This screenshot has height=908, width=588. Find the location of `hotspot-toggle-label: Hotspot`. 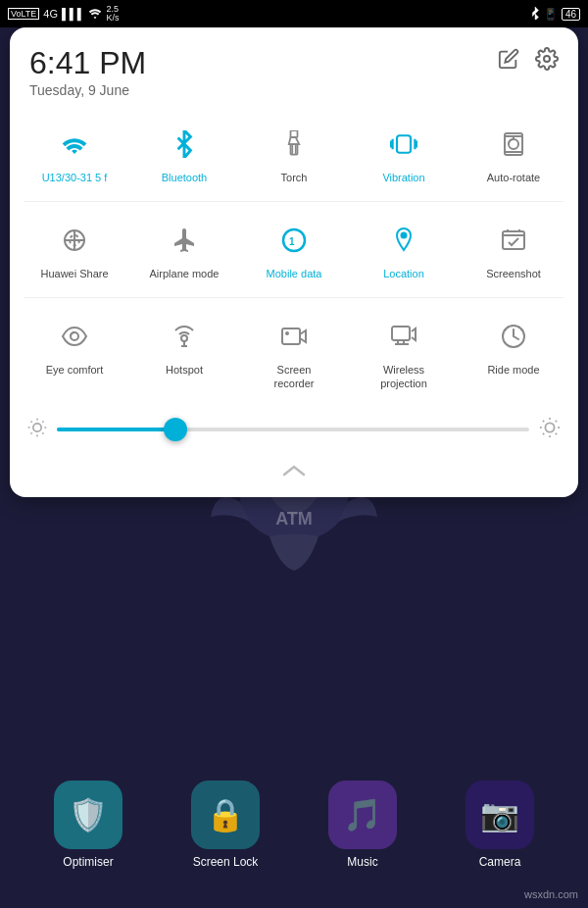

hotspot-toggle-label: Hotspot is located at coordinates (184, 371).